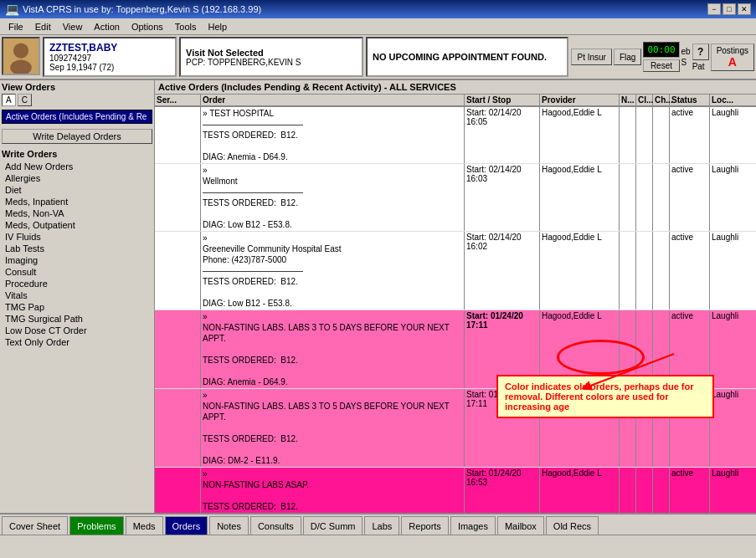 The width and height of the screenshot is (756, 558). What do you see at coordinates (333, 525) in the screenshot?
I see `tab-dc-summ: D/C Summ` at bounding box center [333, 525].